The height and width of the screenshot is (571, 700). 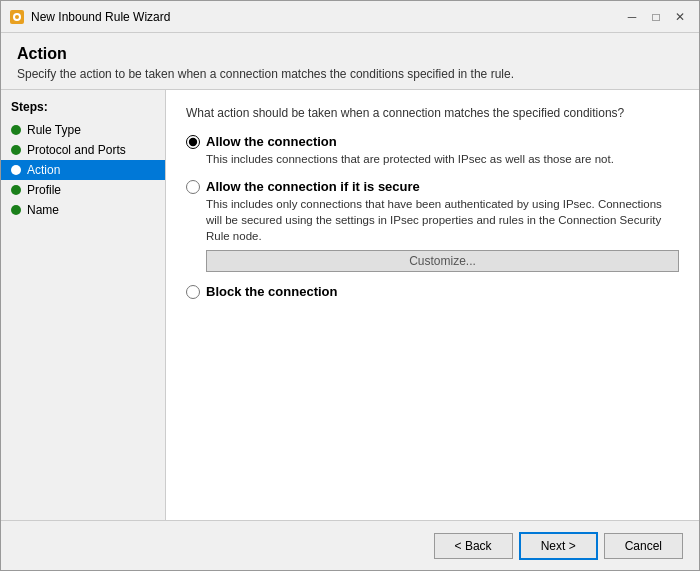 What do you see at coordinates (680, 17) in the screenshot?
I see `close-button: ✕` at bounding box center [680, 17].